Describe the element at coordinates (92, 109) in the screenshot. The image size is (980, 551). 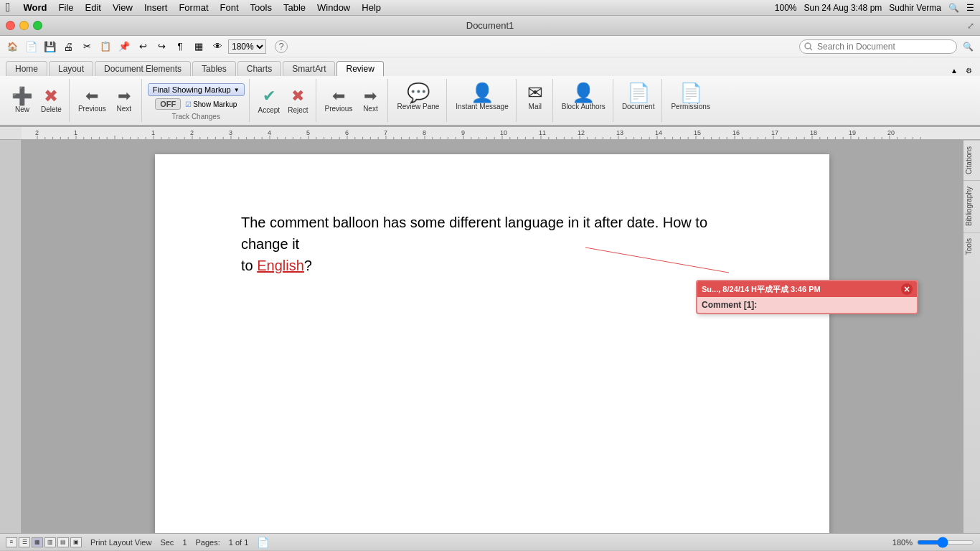
I see `previous-label-1: Previous` at that location.